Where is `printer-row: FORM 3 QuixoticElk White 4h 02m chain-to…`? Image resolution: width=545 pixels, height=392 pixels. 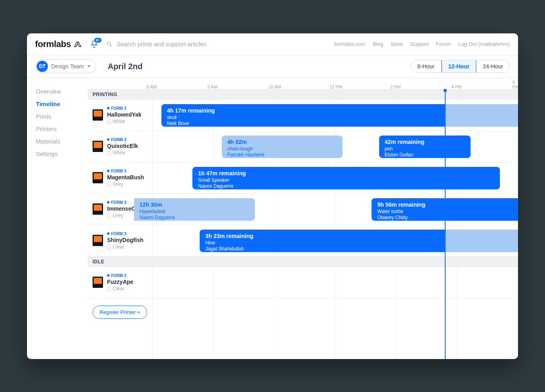 printer-row: FORM 3 QuixoticElk White 4h 02m chain-to… is located at coordinates (303, 147).